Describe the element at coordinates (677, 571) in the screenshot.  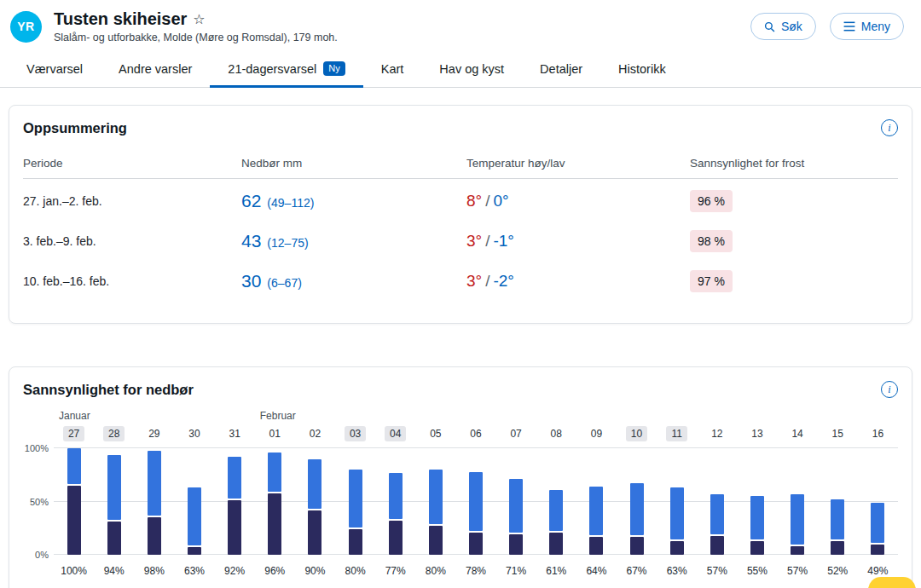
I see `percent-cell: 63%` at that location.